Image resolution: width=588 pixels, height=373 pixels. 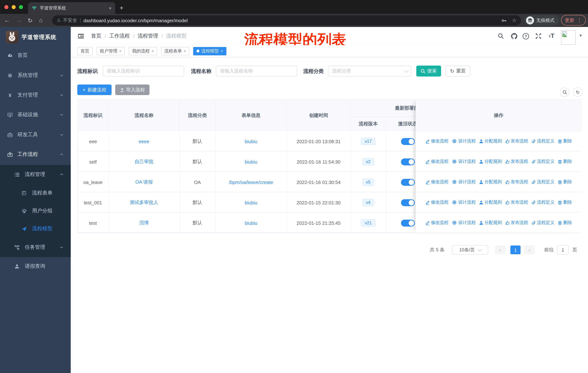 I want to click on back-icon: ←, so click(x=7, y=20).